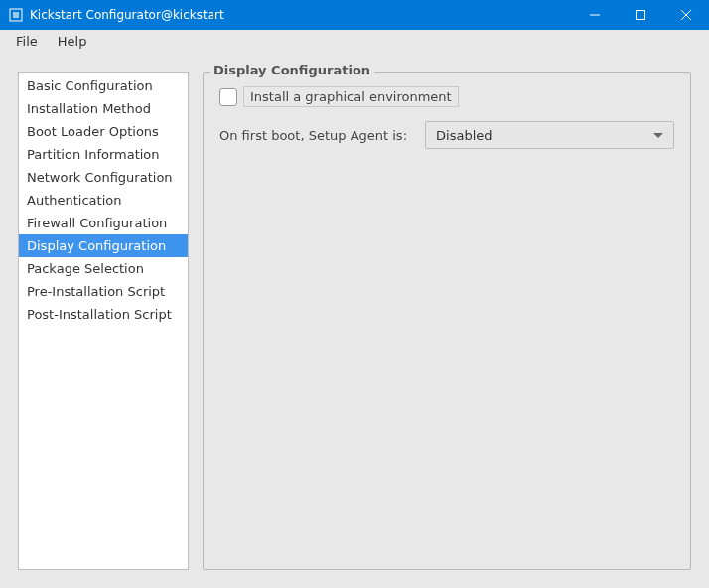  Describe the element at coordinates (103, 222) in the screenshot. I see `sidebar-item-firewall-configuration: Firewall Configuration` at that location.